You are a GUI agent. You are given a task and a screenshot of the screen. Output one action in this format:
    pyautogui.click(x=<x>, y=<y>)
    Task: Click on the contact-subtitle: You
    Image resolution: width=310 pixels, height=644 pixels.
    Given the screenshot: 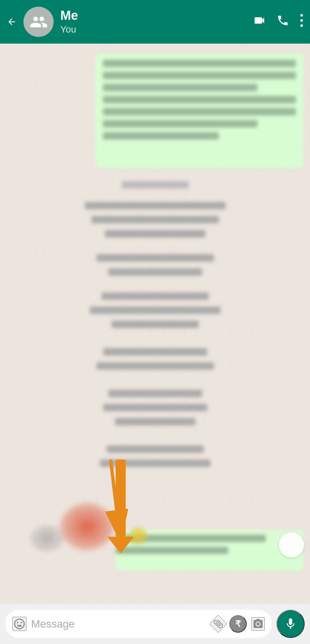 What is the action you would take?
    pyautogui.click(x=153, y=30)
    